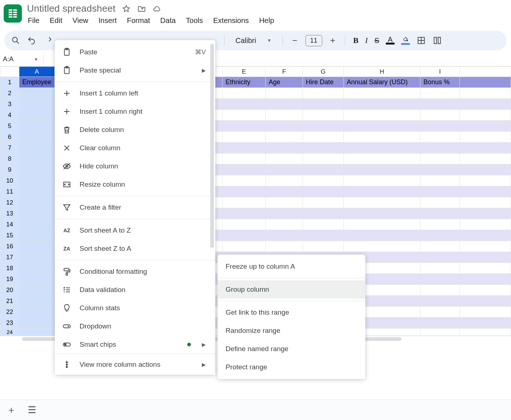 The height and width of the screenshot is (420, 511). Describe the element at coordinates (244, 159) in the screenshot. I see `cell-E8` at that location.